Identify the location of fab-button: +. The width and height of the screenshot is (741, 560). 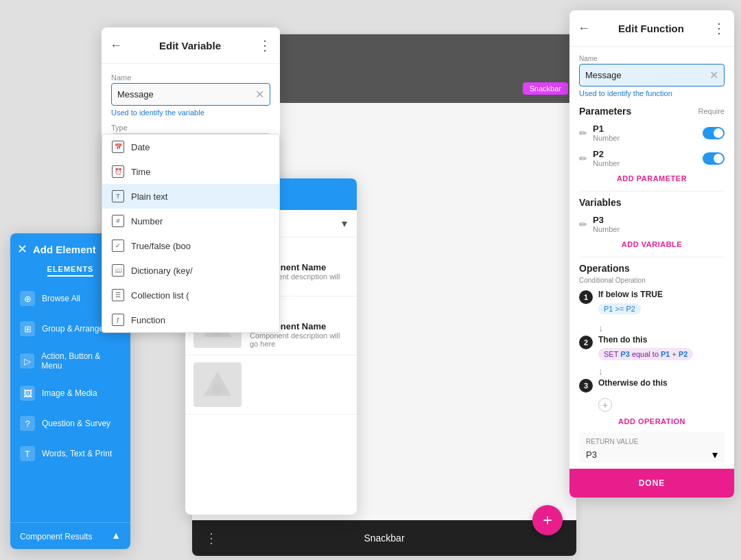
(548, 520).